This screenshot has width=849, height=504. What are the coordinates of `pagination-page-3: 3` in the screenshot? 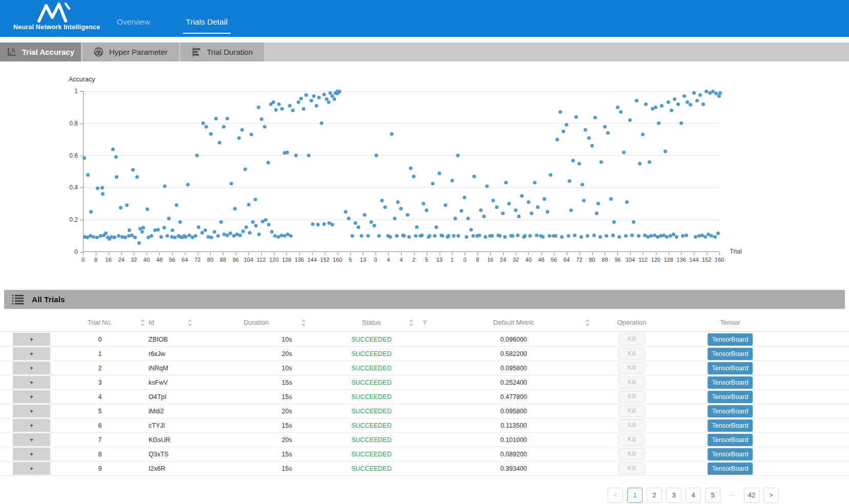 It's located at (674, 495).